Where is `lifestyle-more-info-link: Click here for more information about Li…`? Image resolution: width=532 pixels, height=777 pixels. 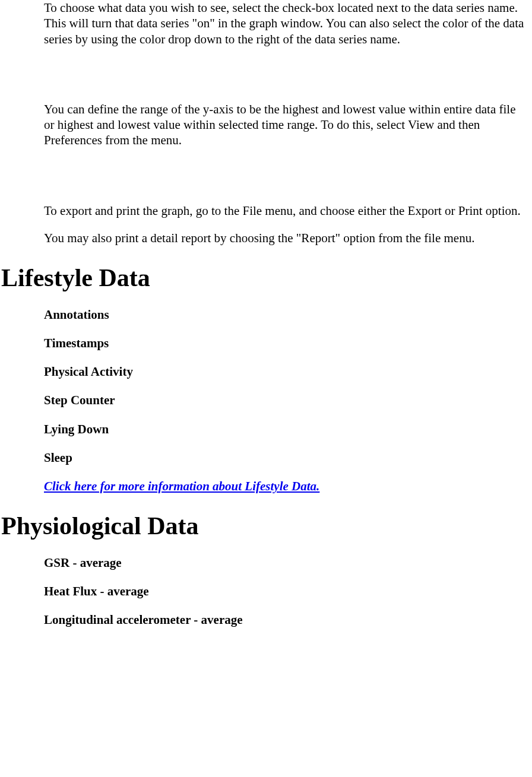 lifestyle-more-info-link: Click here for more information about Li… is located at coordinates (182, 486).